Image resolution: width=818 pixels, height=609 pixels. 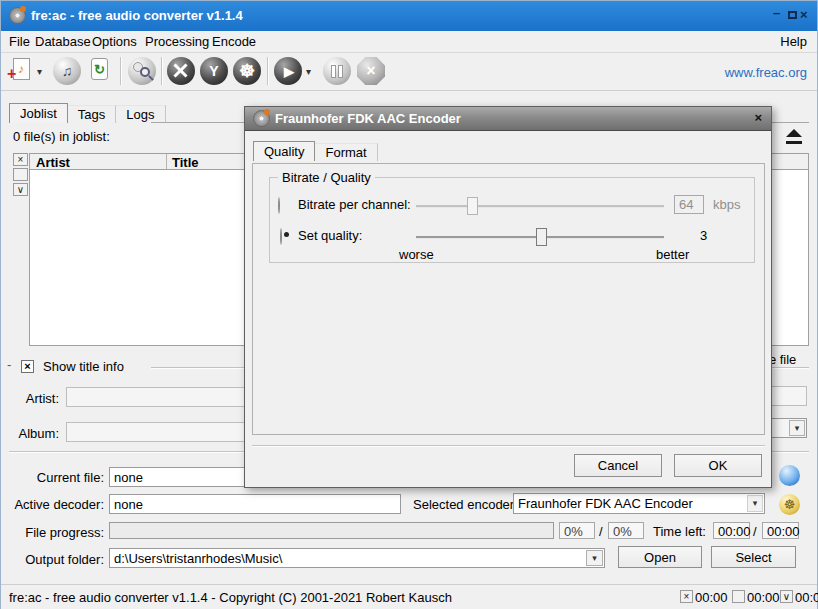 What do you see at coordinates (56, 504) in the screenshot?
I see `active-decoder-label: Active decoder:` at bounding box center [56, 504].